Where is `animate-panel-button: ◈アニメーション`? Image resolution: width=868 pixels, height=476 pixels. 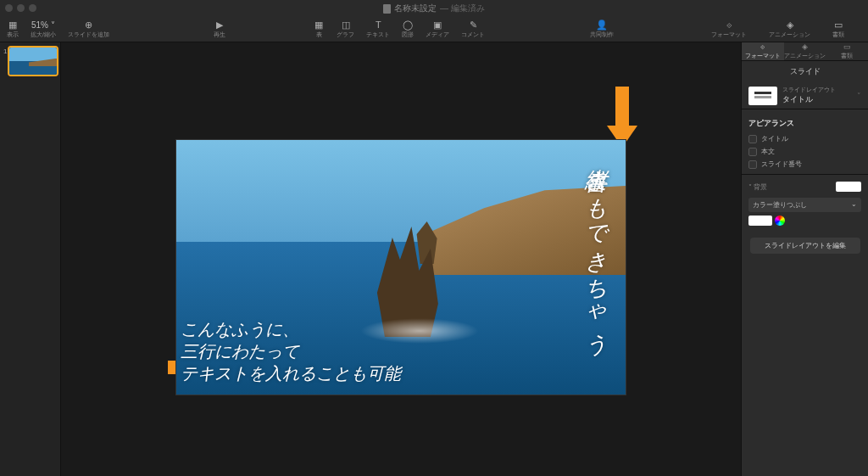 animate-panel-button: ◈アニメーション is located at coordinates (790, 29).